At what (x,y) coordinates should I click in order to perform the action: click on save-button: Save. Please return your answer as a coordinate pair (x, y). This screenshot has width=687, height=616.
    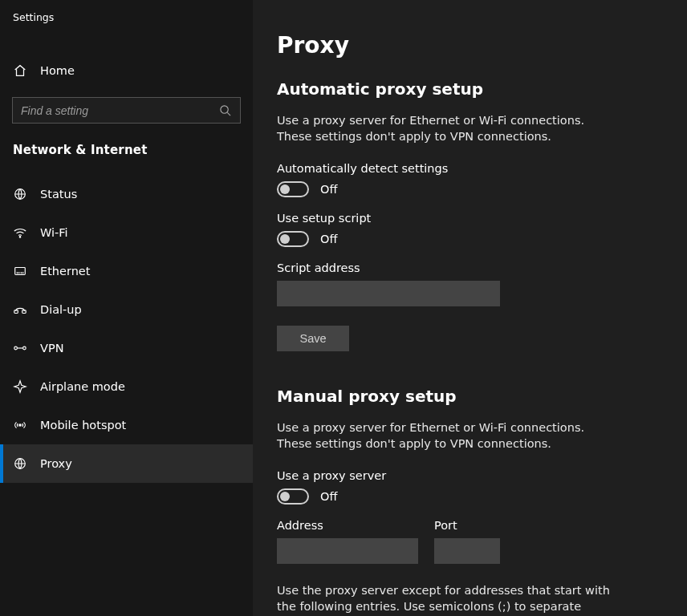
    Looking at the image, I should click on (313, 338).